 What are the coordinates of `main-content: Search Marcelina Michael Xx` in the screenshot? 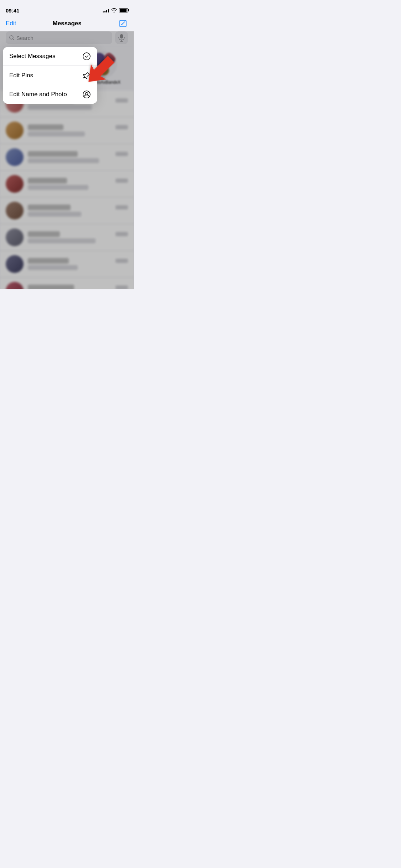 It's located at (67, 160).